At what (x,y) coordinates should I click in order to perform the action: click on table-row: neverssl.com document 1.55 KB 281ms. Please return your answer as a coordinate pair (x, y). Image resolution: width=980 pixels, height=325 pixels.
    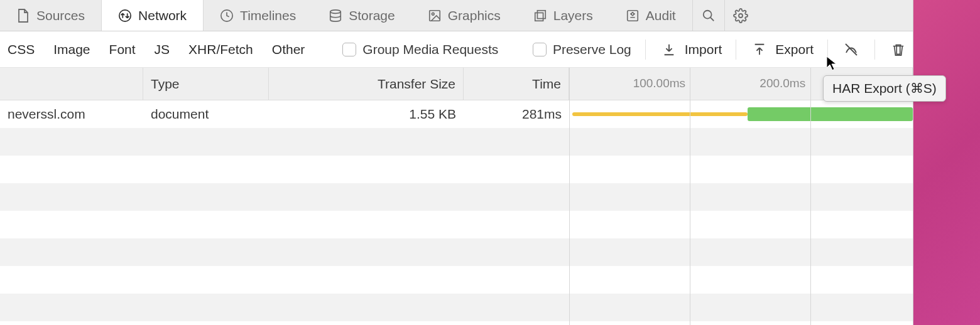
    Looking at the image, I should click on (456, 114).